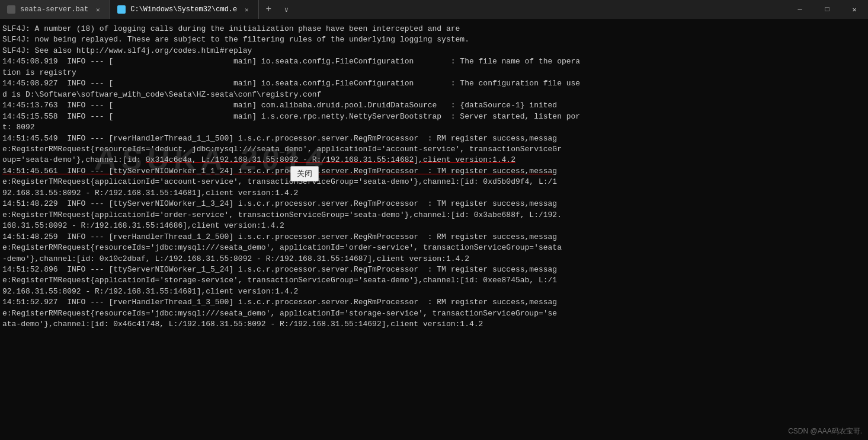  I want to click on tab-dropdown-button: ∨, so click(286, 9).